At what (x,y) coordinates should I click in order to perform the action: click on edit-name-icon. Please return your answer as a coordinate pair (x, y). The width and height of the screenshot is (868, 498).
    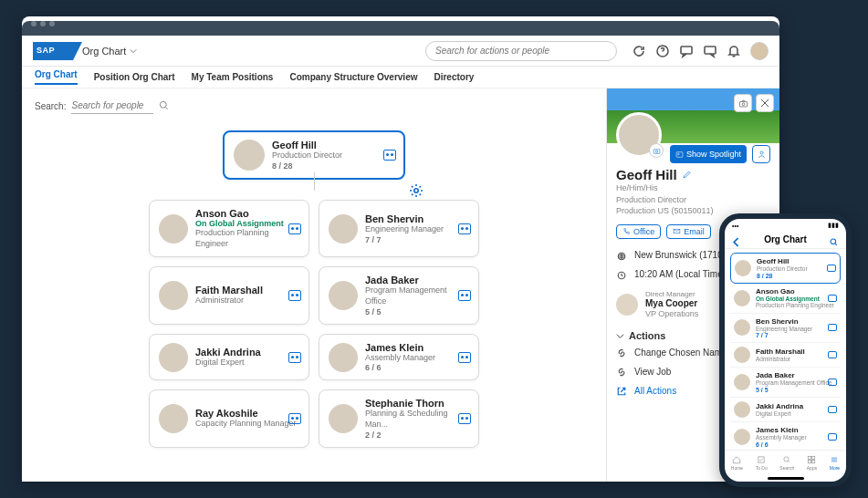
    Looking at the image, I should click on (686, 175).